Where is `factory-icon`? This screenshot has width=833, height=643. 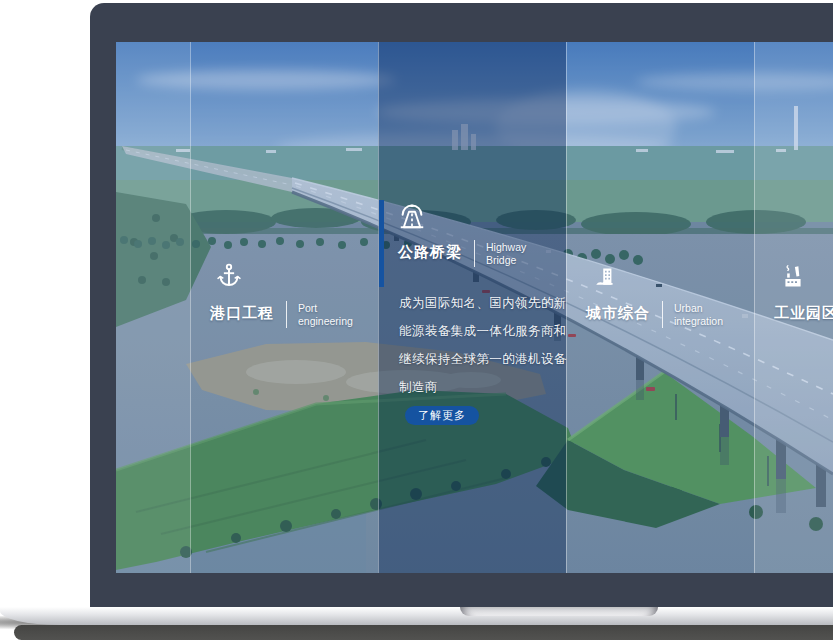
factory-icon is located at coordinates (793, 276).